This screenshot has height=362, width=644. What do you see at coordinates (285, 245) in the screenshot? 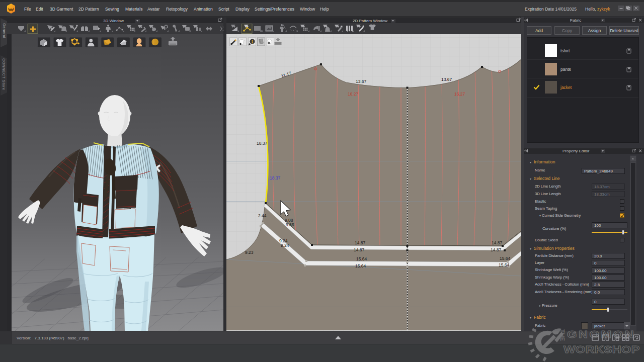
I see `svg-text: 9.24` at bounding box center [285, 245].